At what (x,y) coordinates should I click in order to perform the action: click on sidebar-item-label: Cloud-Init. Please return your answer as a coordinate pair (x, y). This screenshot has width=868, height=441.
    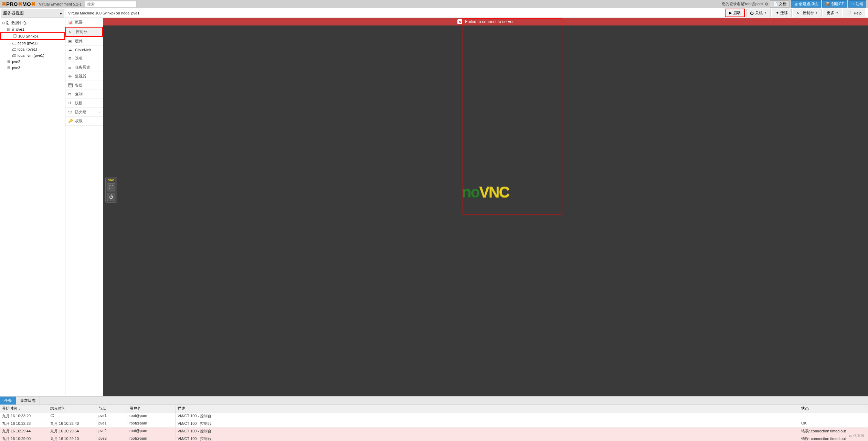
    Looking at the image, I should click on (83, 50).